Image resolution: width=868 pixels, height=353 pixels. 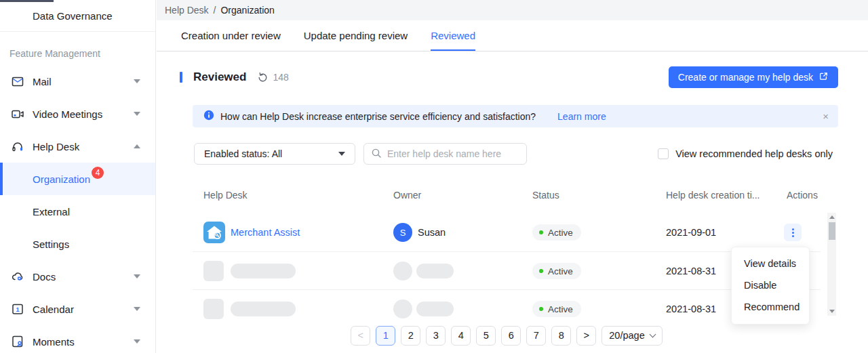 What do you see at coordinates (832, 231) in the screenshot?
I see `scrollbar-thumb` at bounding box center [832, 231].